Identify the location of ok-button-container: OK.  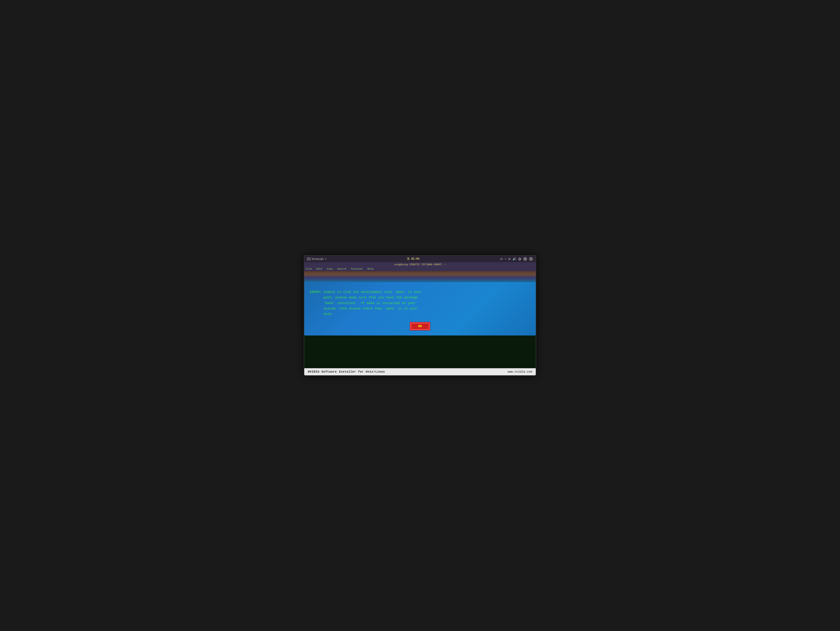
(420, 326).